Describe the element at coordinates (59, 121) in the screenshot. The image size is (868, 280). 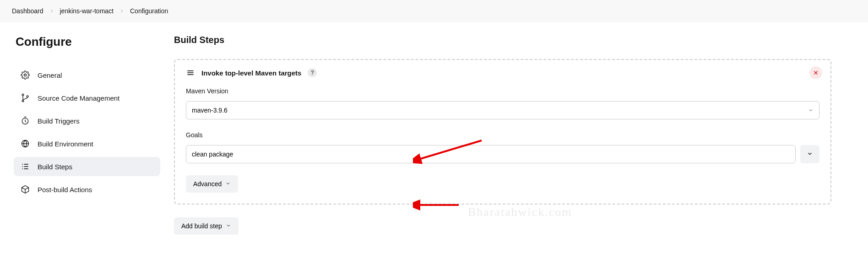
I see `sidenav-label: Build Triggers` at that location.